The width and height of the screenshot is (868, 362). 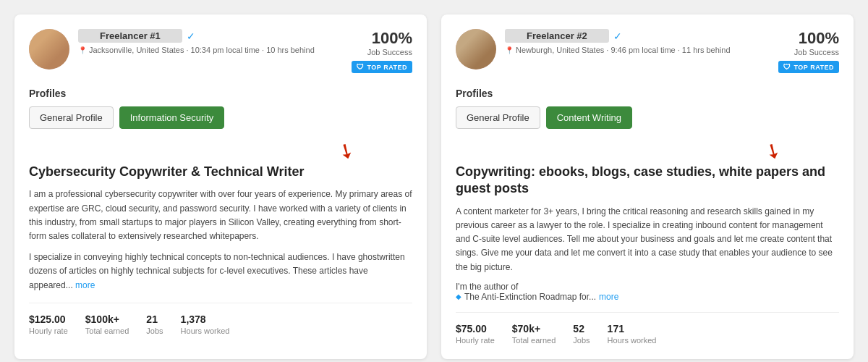 What do you see at coordinates (221, 93) in the screenshot?
I see `profiles-label-1: Profiles` at bounding box center [221, 93].